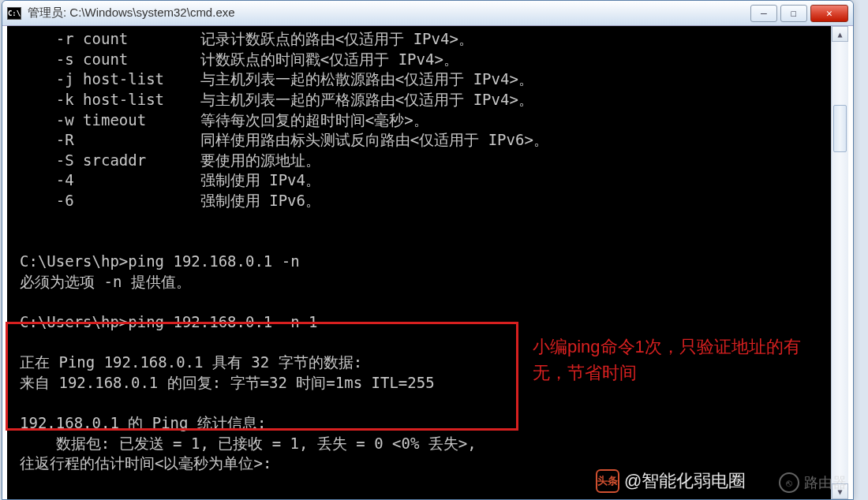  What do you see at coordinates (794, 13) in the screenshot?
I see `maximize-button: ☐` at bounding box center [794, 13].